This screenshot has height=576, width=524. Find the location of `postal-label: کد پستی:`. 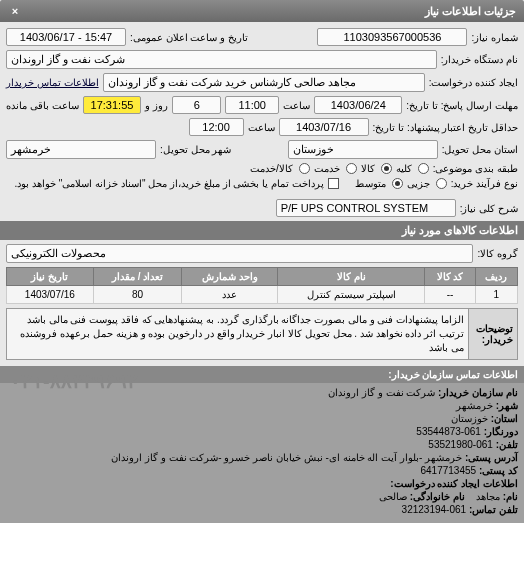

postal-label: کد پستی: is located at coordinates (498, 470).